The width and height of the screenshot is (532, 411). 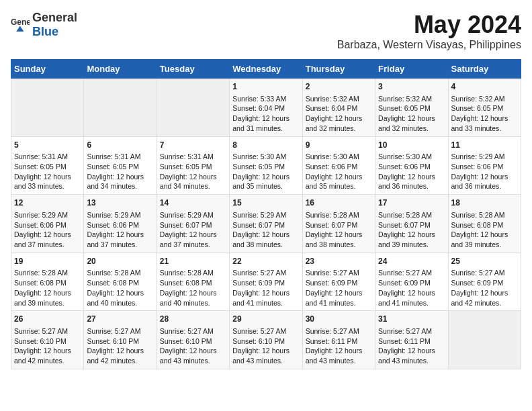 What do you see at coordinates (193, 262) in the screenshot?
I see `day-number: 21` at bounding box center [193, 262].